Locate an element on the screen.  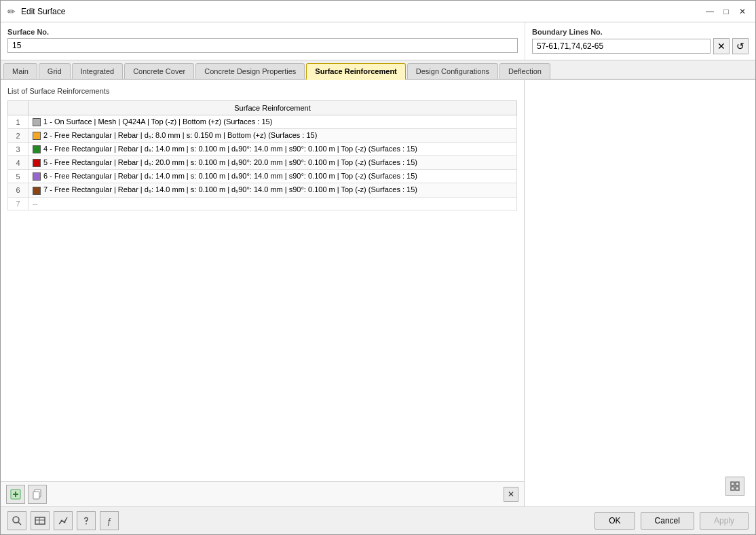
row-number: 2 is located at coordinates (18, 136).